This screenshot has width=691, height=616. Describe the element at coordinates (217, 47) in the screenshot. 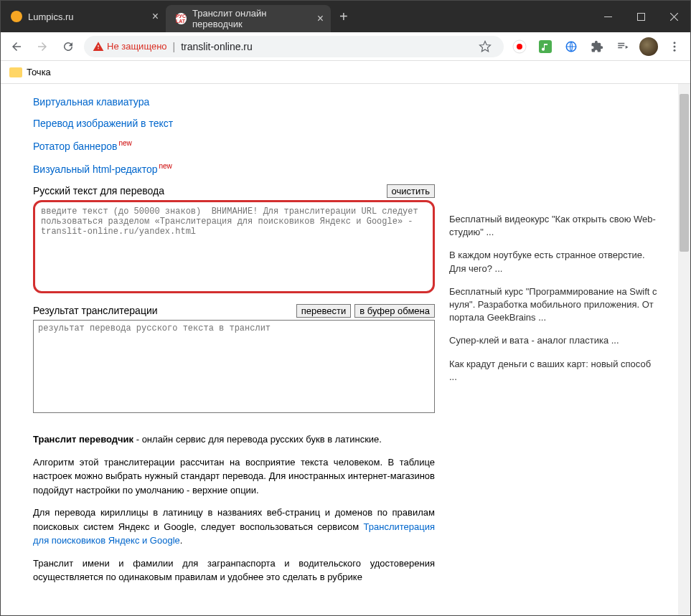

I see `url-text: translit-online.ru` at that location.